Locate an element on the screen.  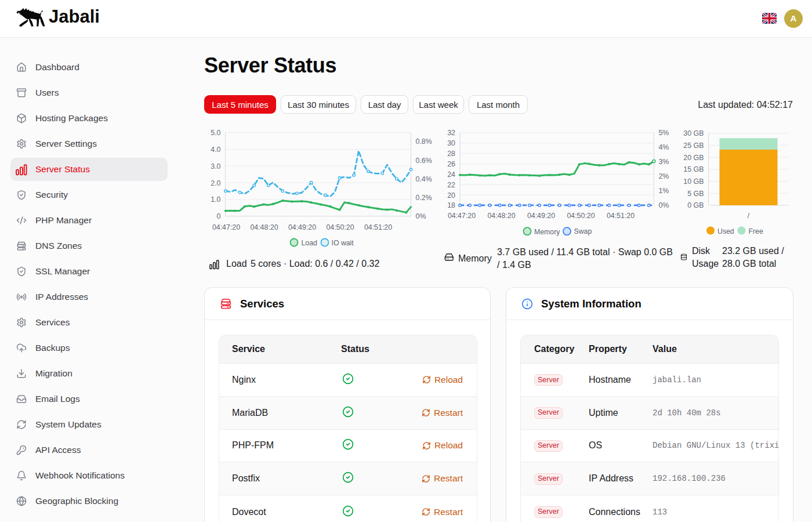
svg-text: Swap is located at coordinates (583, 231).